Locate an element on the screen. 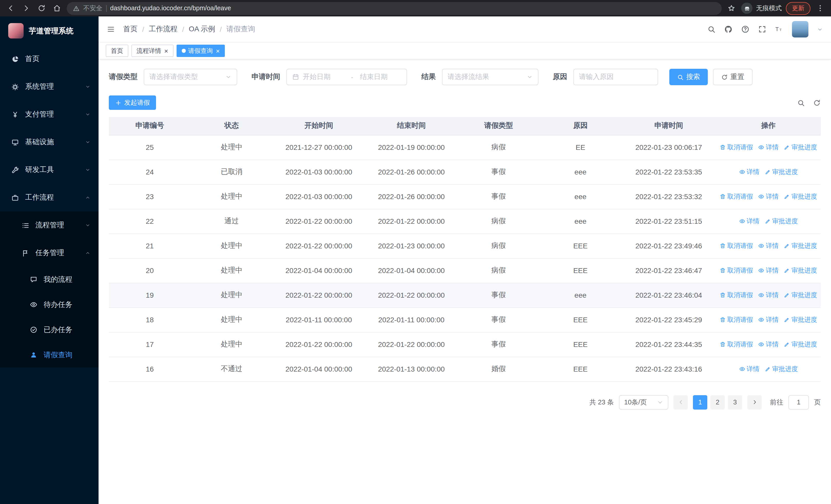 This screenshot has height=504, width=831. table-cell: 24 is located at coordinates (150, 172).